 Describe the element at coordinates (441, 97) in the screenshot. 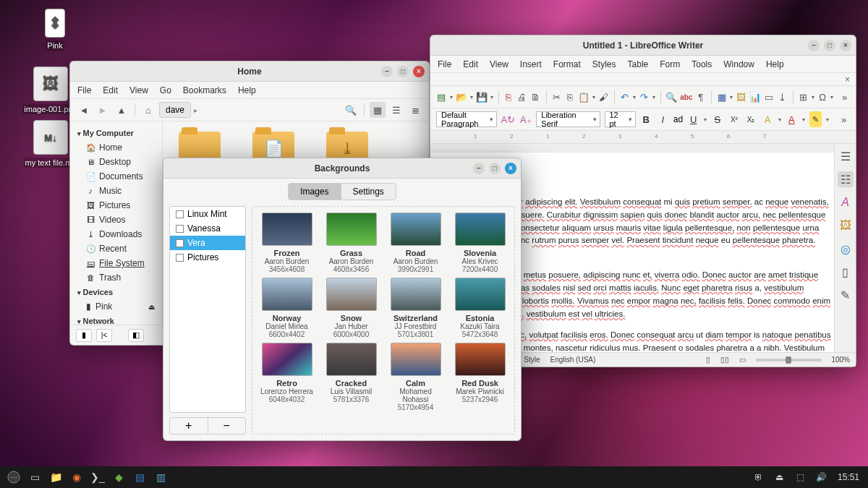

I see `new-button: ▤` at that location.